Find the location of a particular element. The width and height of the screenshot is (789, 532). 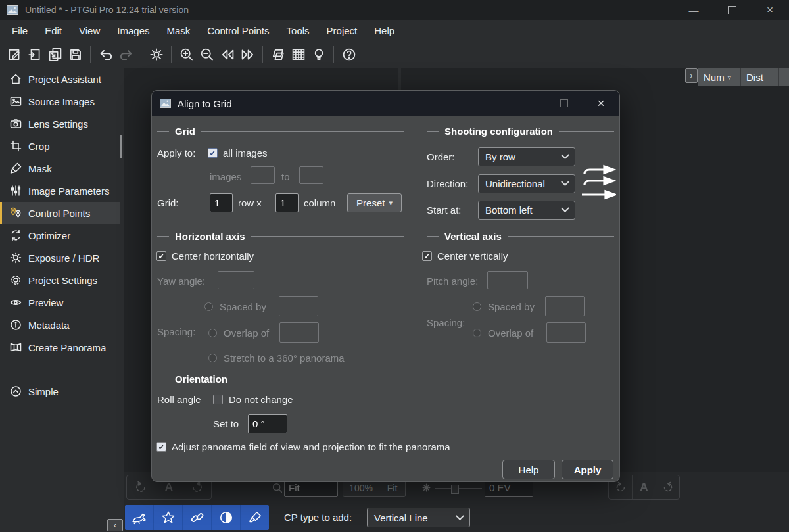

sidebar-item-control-points: Control Points is located at coordinates (60, 213).